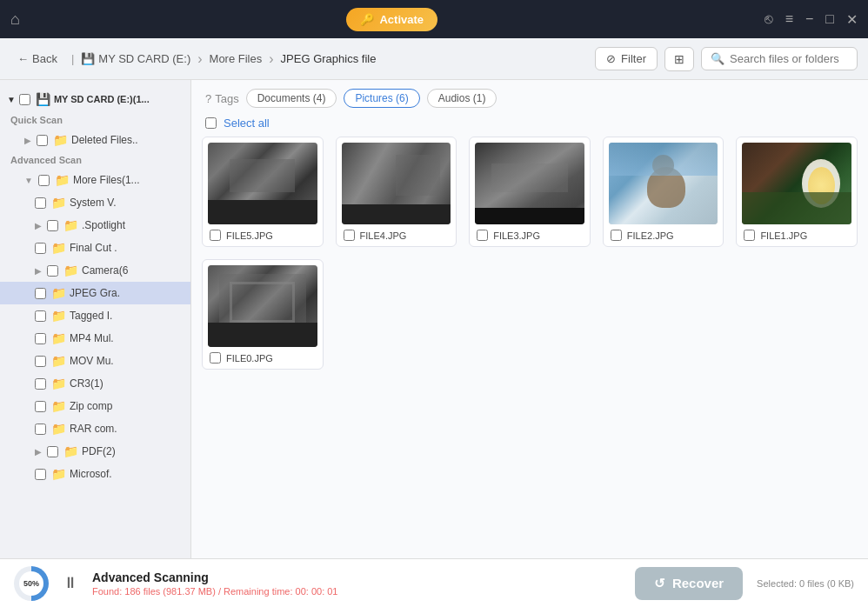 The width and height of the screenshot is (868, 607). What do you see at coordinates (434, 59) in the screenshot?
I see `breadcrumb-bar: ← Back | 💾 MY SD CARD (E:) › More Files …` at bounding box center [434, 59].